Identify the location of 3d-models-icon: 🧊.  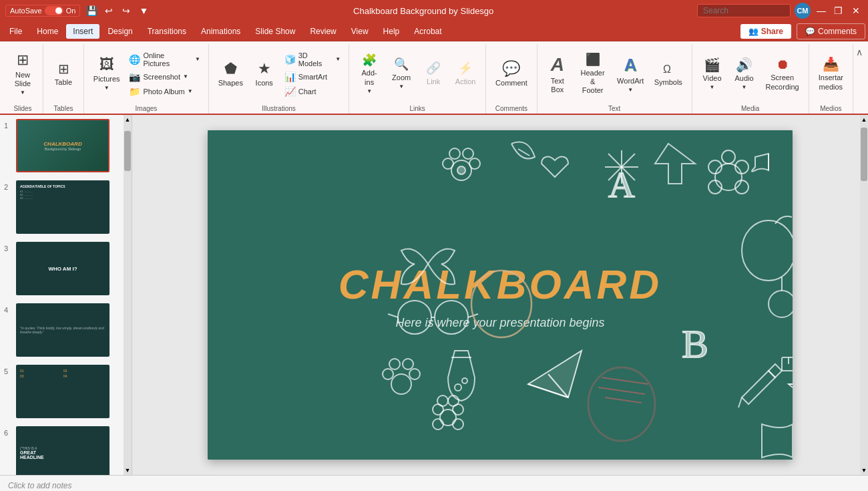
(290, 59).